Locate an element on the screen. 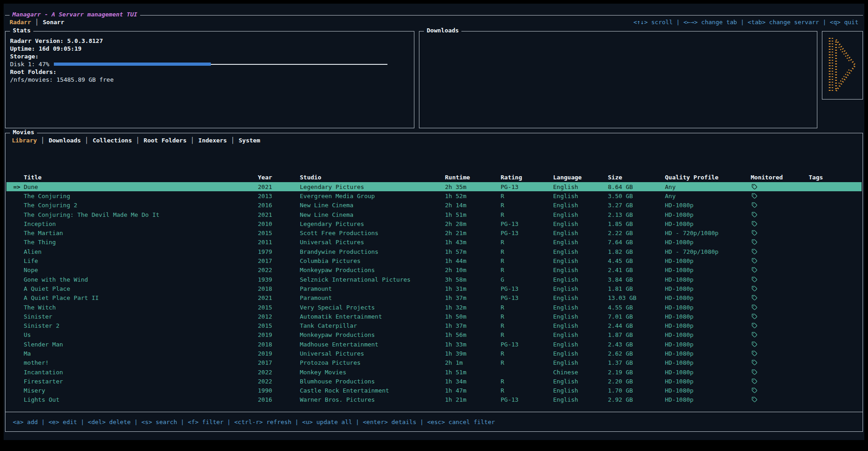 The image size is (868, 451). table-row: mother!2017Protozoa Pictures2h 1mREnglis… is located at coordinates (434, 363).